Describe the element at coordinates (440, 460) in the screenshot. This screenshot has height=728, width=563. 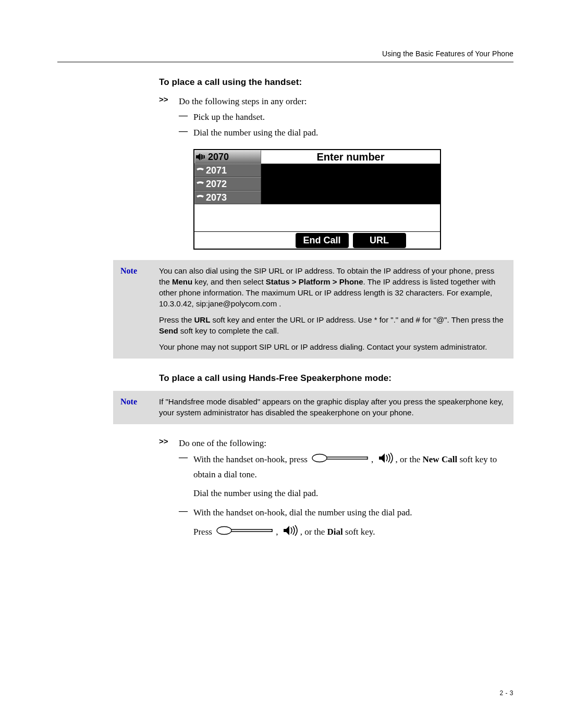
I see `softkey-name: New Call` at that location.